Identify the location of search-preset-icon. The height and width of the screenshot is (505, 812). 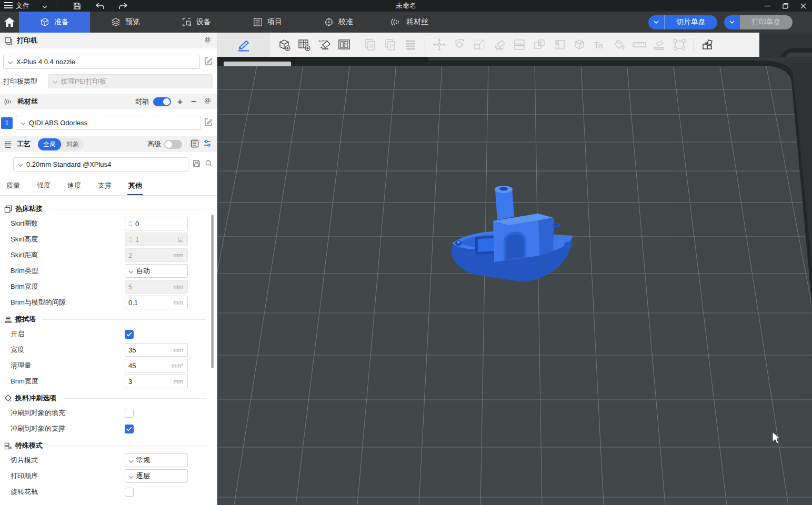
(208, 164).